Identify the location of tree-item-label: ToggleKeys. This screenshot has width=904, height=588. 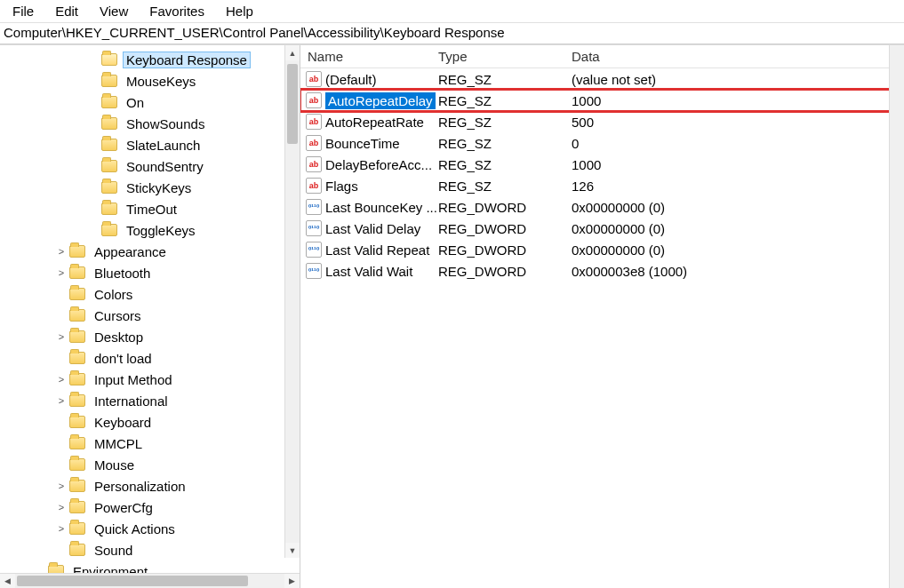
(161, 231).